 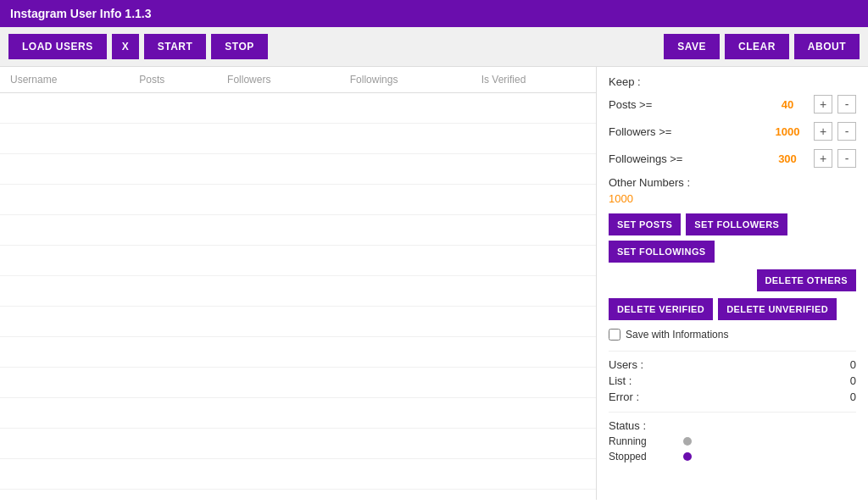 What do you see at coordinates (661, 309) in the screenshot?
I see `delete-verified-button: DELETE VERIFIED` at bounding box center [661, 309].